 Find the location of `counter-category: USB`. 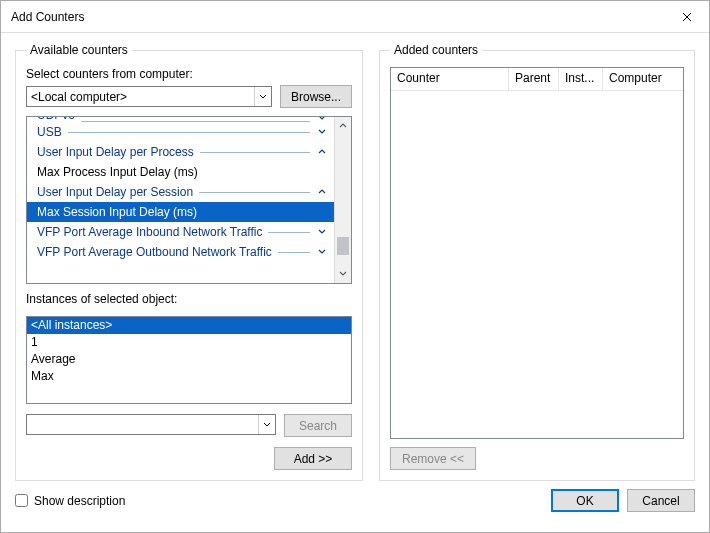

counter-category: USB is located at coordinates (180, 132).